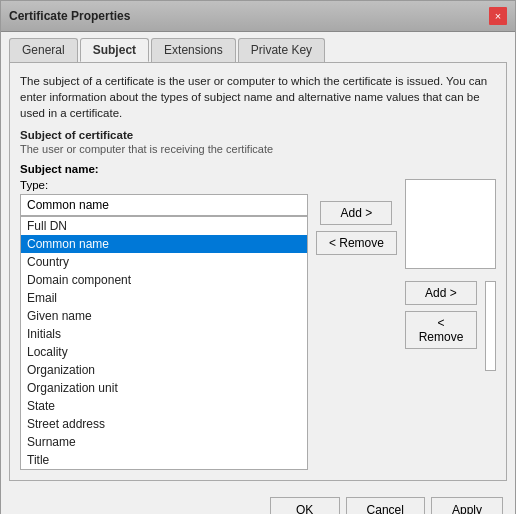 The width and height of the screenshot is (516, 514). Describe the element at coordinates (450, 275) in the screenshot. I see `right-section: Add > < Remove` at that location.